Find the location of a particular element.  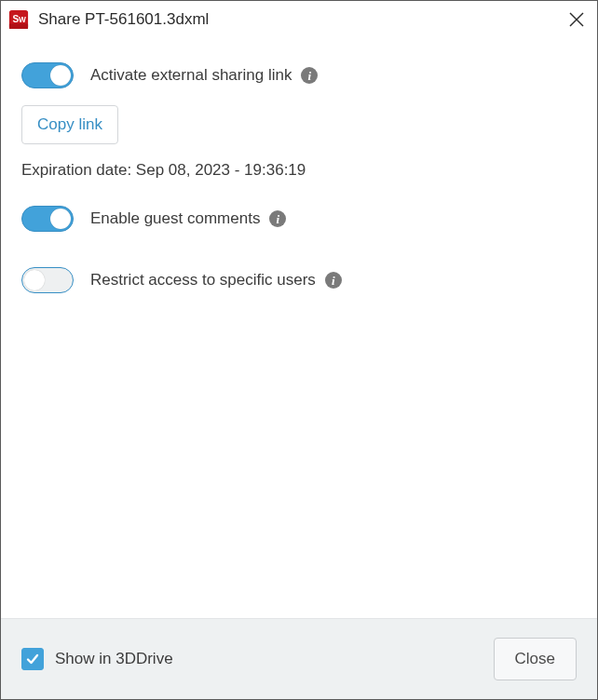

copy-link-button: Copy link is located at coordinates (70, 125).